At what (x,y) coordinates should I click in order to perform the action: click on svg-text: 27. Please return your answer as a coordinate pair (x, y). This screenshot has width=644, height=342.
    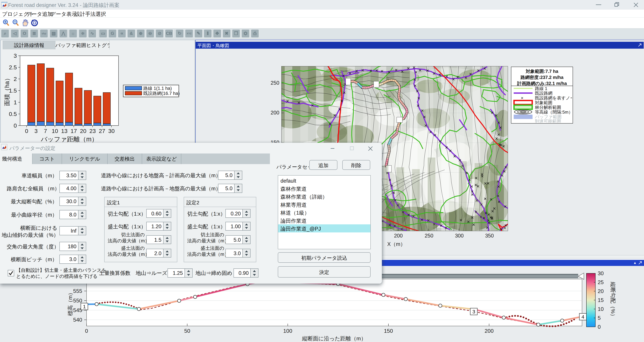
    Looking at the image, I should click on (102, 131).